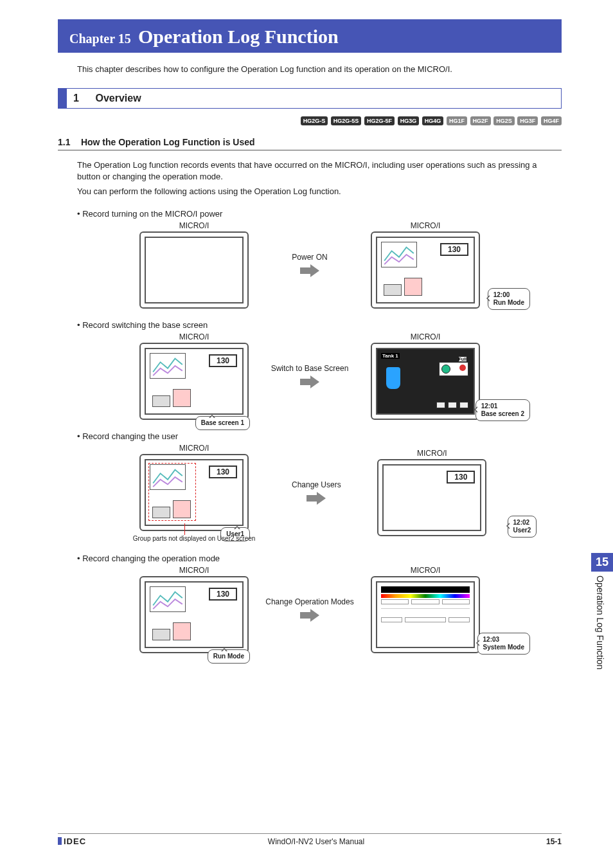 This screenshot has width=613, height=868. Describe the element at coordinates (194, 381) in the screenshot. I see `device: 130 Base screen 1` at that location.